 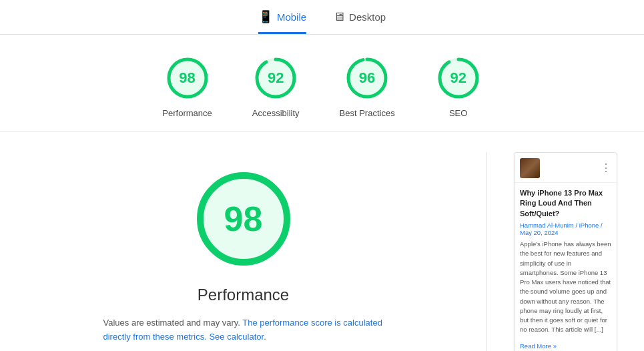 What do you see at coordinates (322, 17) in the screenshot?
I see `tabs-bar: 📱 Mobile 🖥 Desktop` at bounding box center [322, 17].